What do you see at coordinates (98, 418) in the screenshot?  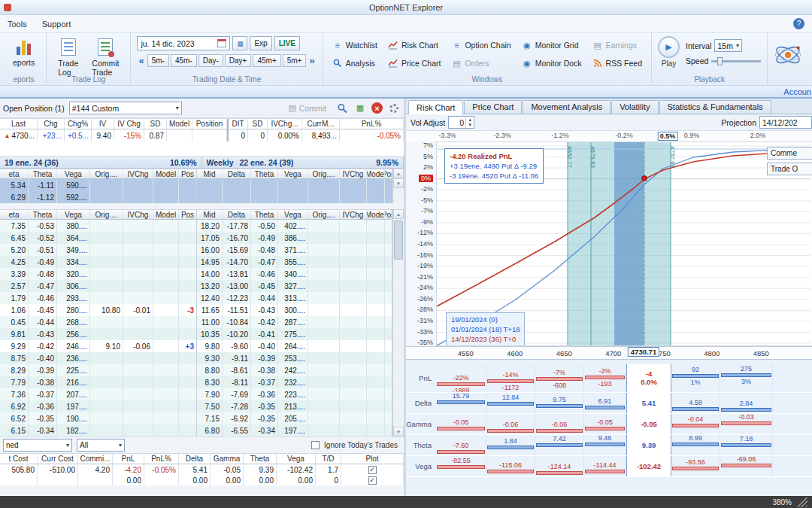 I see `table-row: 6.52-0.35190....` at bounding box center [98, 418].